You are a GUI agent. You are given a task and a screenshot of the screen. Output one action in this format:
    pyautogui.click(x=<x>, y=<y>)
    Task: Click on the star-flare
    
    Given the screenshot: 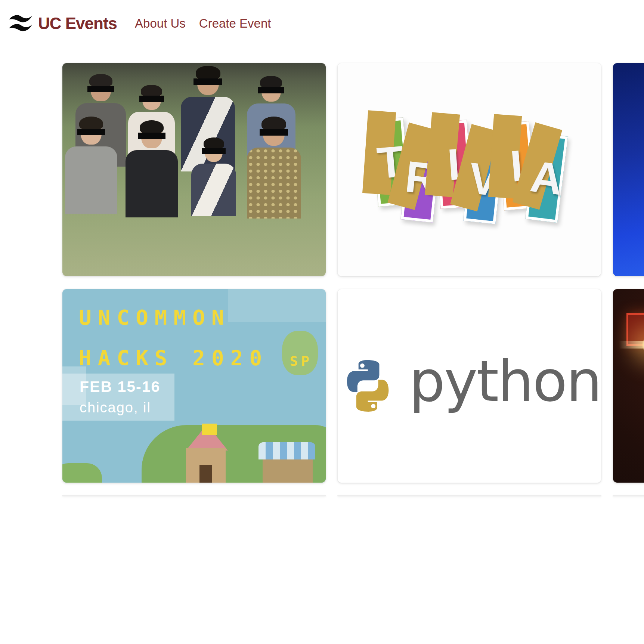 What is the action you would take?
    pyautogui.click(x=631, y=345)
    